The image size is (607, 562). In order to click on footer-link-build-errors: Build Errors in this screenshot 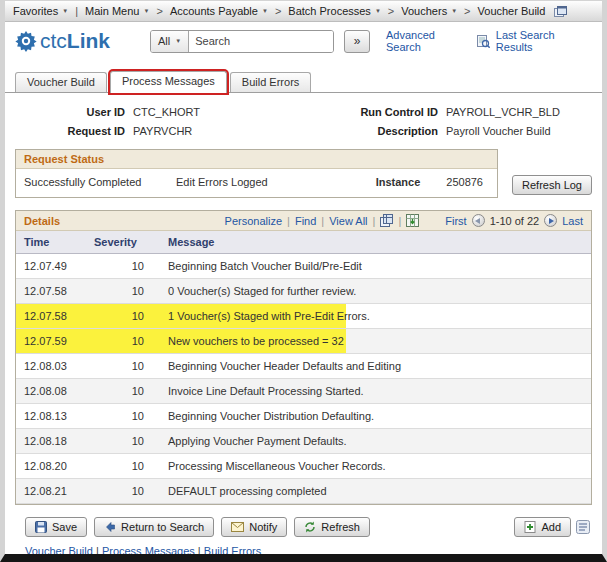, I will do `click(232, 551)`.